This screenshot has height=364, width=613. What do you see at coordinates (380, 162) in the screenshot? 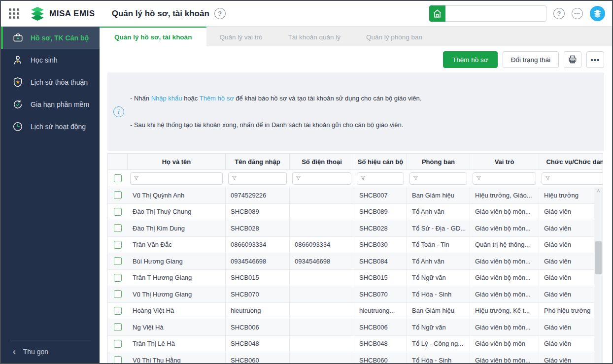
I see `column-header: Số hiệu cán bộ` at bounding box center [380, 162].